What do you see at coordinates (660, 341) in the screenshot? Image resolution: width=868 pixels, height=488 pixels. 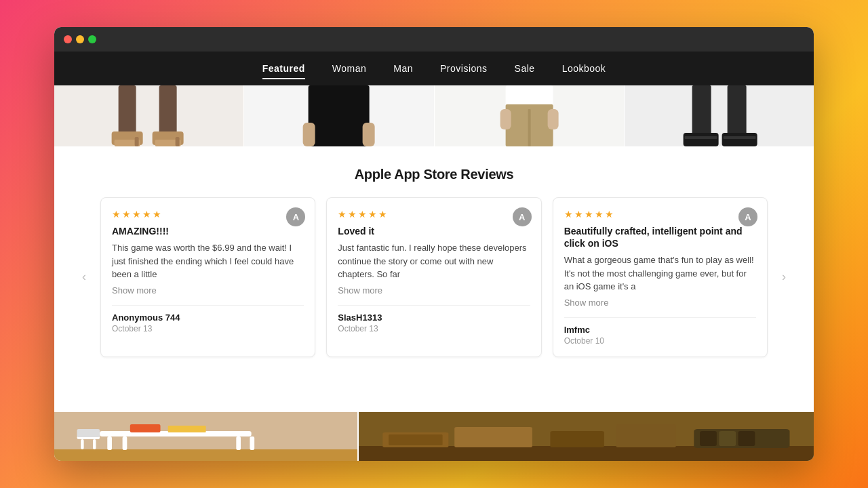 I see `review-date-3: October 10` at bounding box center [660, 341].